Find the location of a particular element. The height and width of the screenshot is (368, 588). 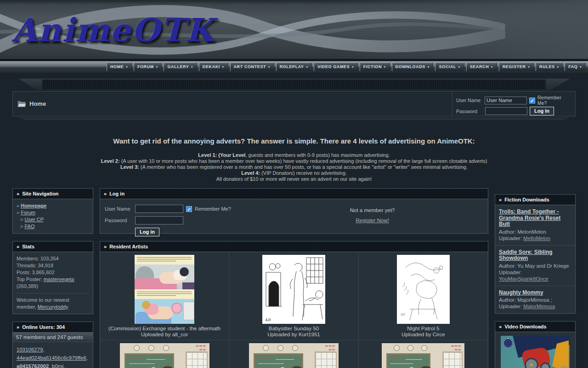

fiction-uploader-link: YouMaySpankItOnce is located at coordinates (524, 279).